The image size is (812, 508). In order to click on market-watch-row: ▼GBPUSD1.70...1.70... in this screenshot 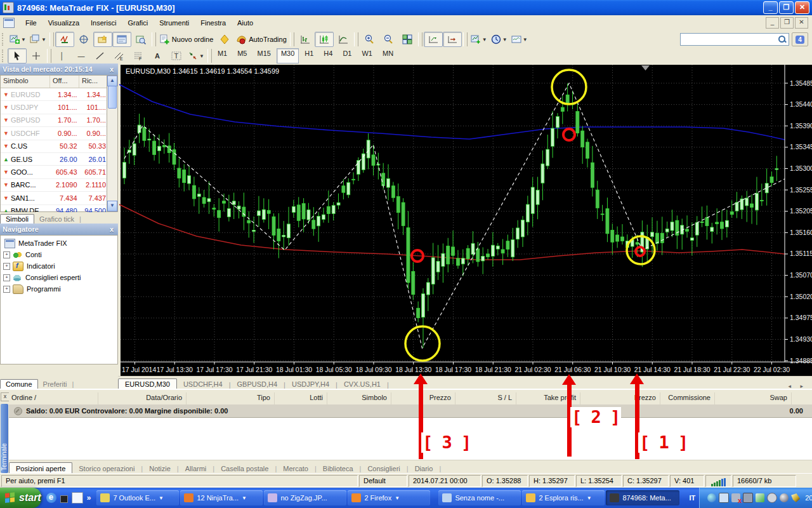, I will do `click(55, 121)`.